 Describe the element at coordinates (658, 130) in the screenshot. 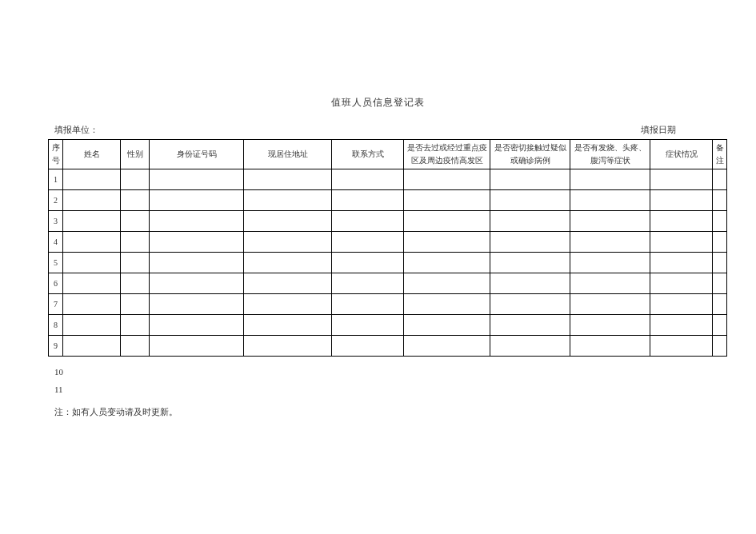

I see `report-date-label: 填报日期` at that location.